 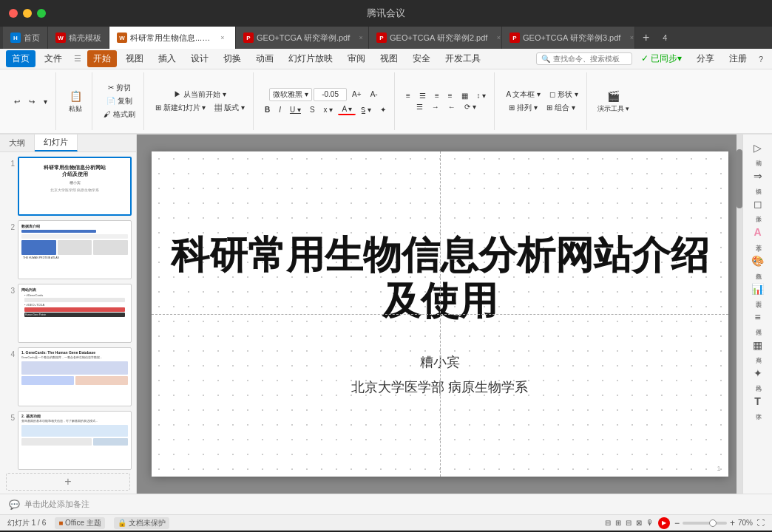 What do you see at coordinates (757, 318) in the screenshot?
I see `right-btn-property: ≡ 属性` at bounding box center [757, 318].